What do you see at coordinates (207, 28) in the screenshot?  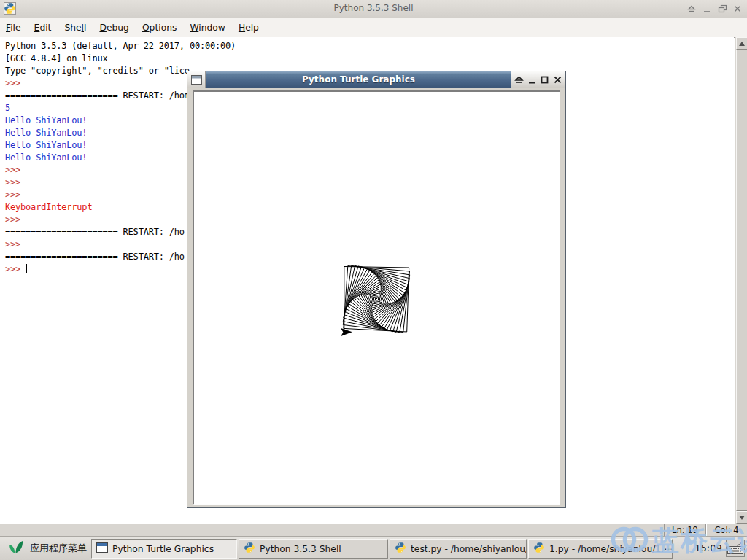 I see `menu-window: Window` at bounding box center [207, 28].